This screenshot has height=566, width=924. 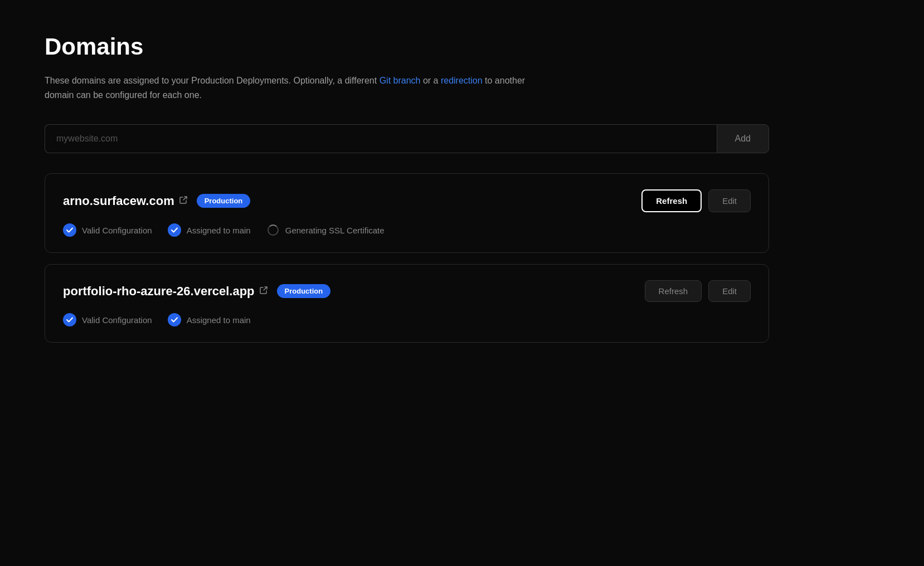 What do you see at coordinates (730, 291) in the screenshot?
I see `edit-button-domain-2: Edit` at bounding box center [730, 291].